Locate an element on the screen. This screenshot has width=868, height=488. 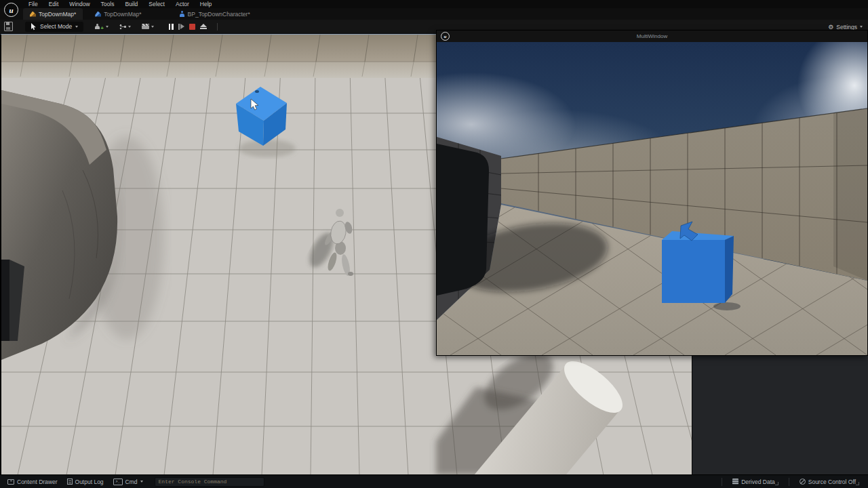
derived-data-button: Derived Data is located at coordinates (755, 482).